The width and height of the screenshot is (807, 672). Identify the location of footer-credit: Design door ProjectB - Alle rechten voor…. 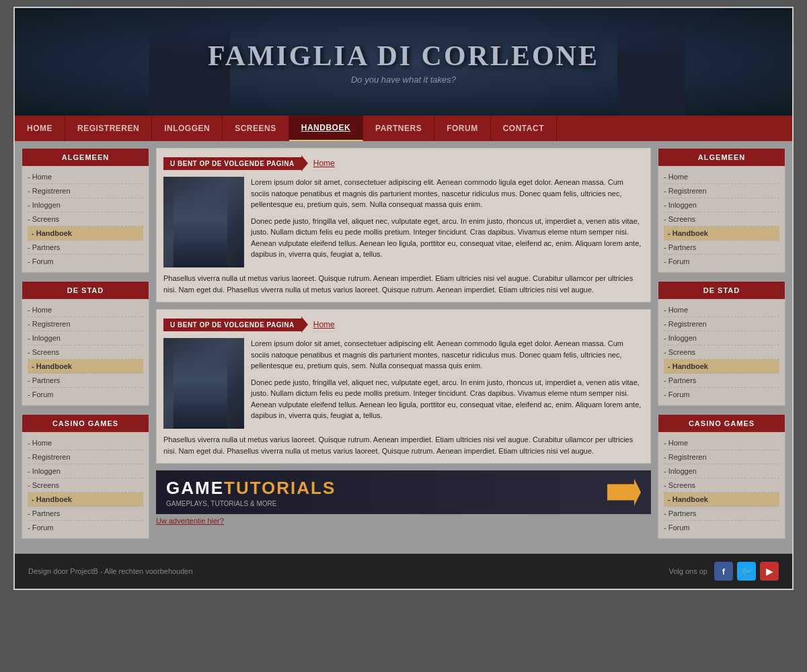
(110, 571).